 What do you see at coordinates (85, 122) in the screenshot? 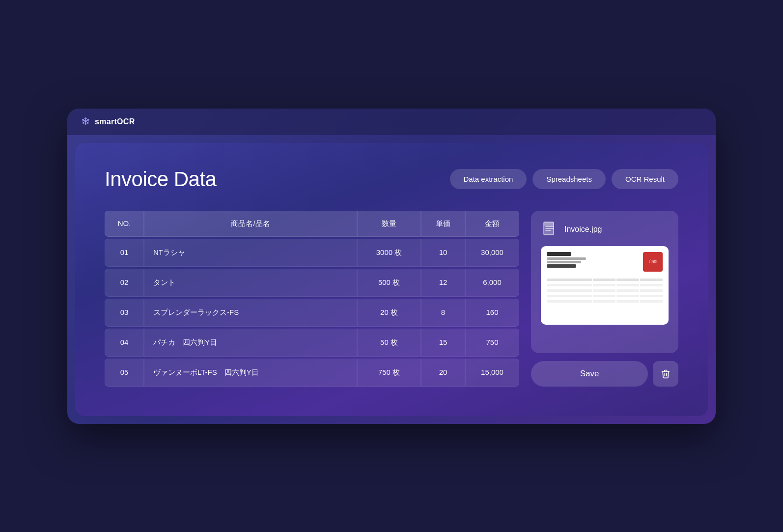
I see `logo-icon: ❄` at bounding box center [85, 122].